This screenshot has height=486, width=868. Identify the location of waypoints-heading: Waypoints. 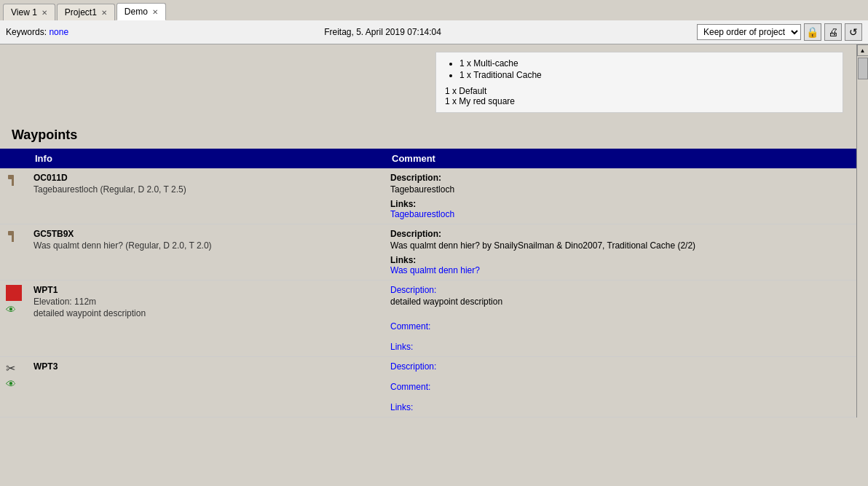
(428, 134).